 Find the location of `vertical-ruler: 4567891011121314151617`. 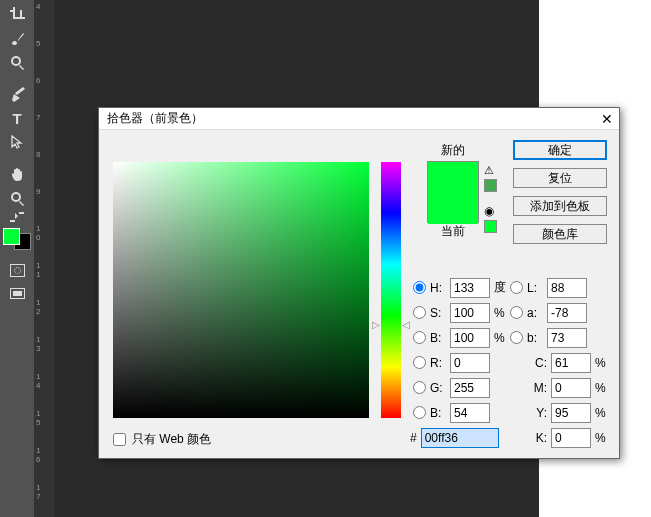

vertical-ruler: 4567891011121314151617 is located at coordinates (44, 258).